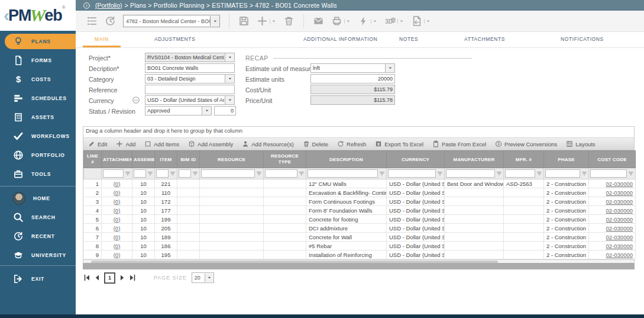 This screenshot has width=644, height=318. Describe the element at coordinates (225, 111) in the screenshot. I see `field-revision: 0` at that location.